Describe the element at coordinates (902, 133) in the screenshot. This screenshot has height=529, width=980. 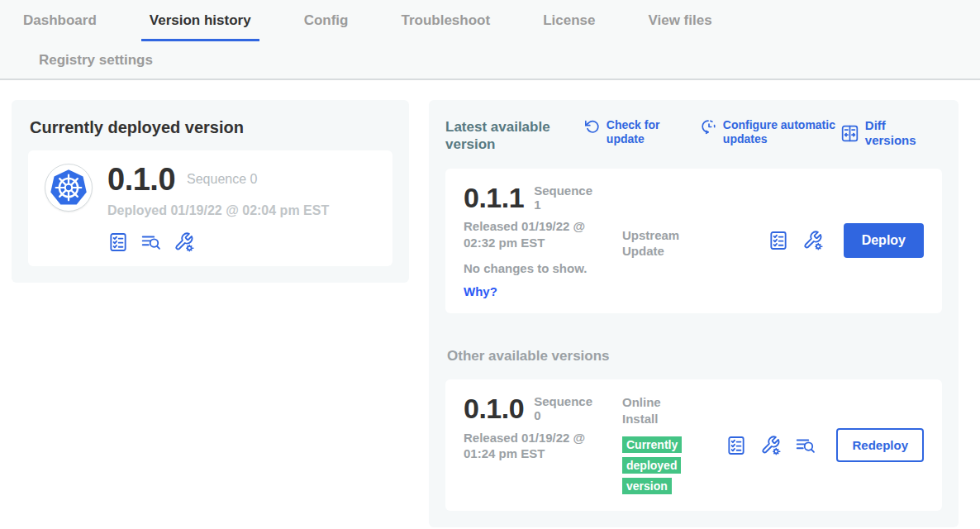
I see `diff-versions-label: Diff versions` at that location.